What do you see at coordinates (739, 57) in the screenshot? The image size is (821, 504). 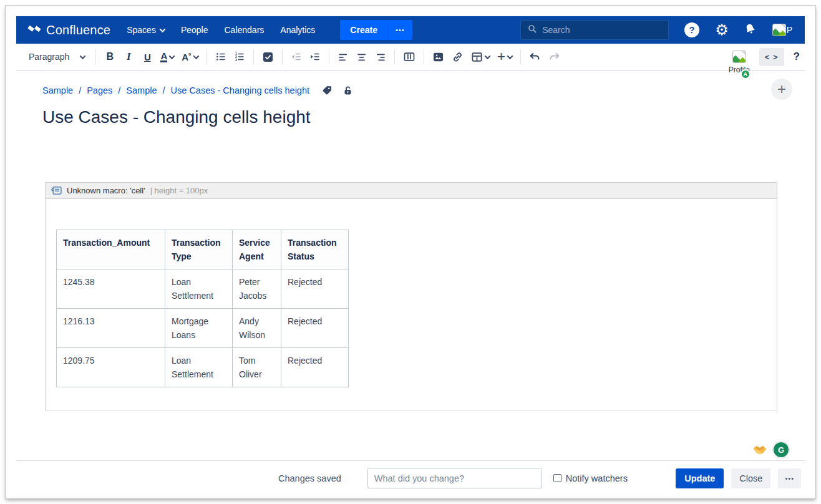 I see `profile-image-placeholder-icon` at bounding box center [739, 57].